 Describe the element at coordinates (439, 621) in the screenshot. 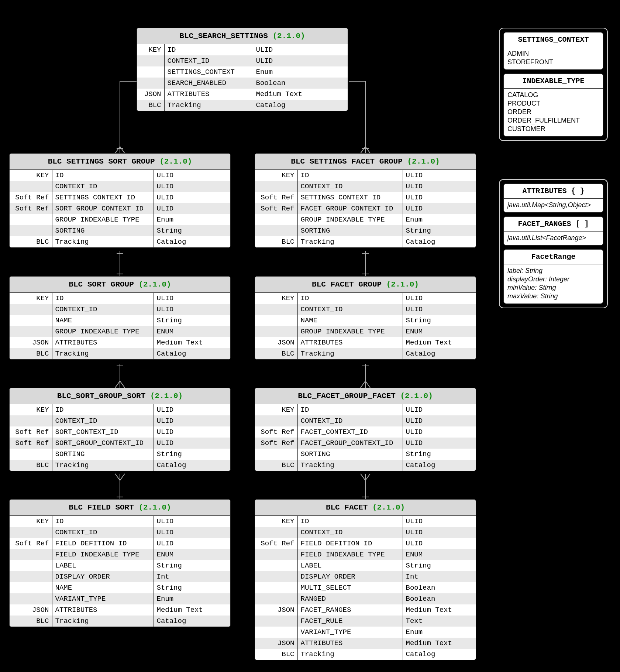

I see `column-type: Text` at that location.